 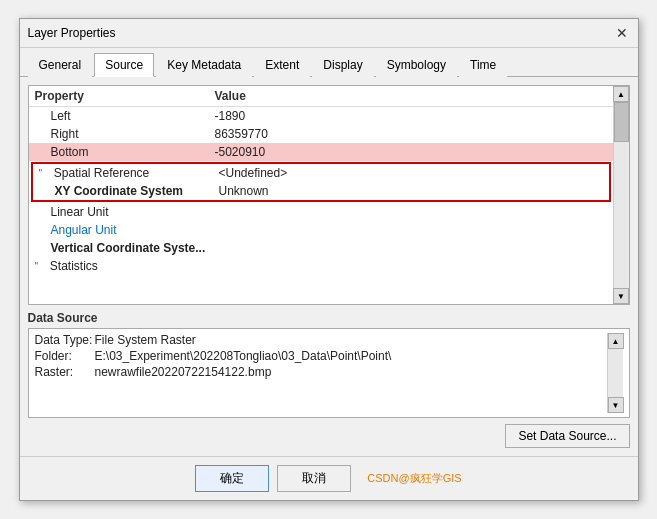 I want to click on scrollbar-thumb, so click(x=622, y=122).